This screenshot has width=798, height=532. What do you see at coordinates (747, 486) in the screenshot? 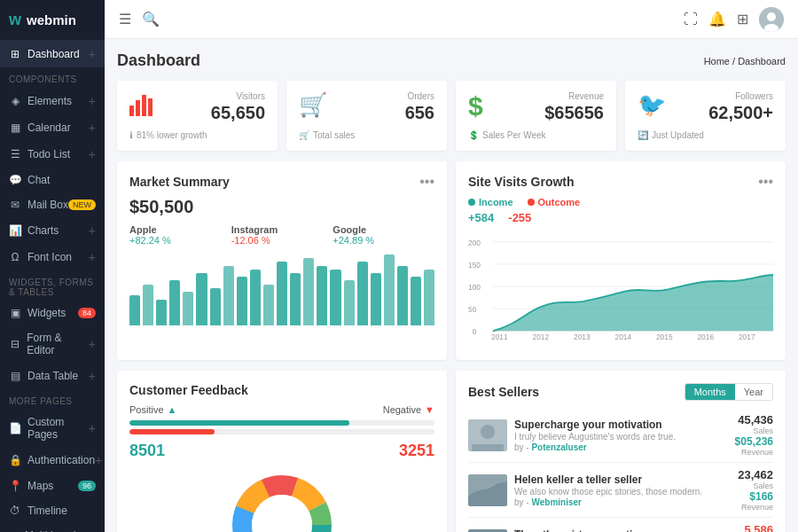
I see `seller-sales-label-1: Sales` at bounding box center [747, 486].